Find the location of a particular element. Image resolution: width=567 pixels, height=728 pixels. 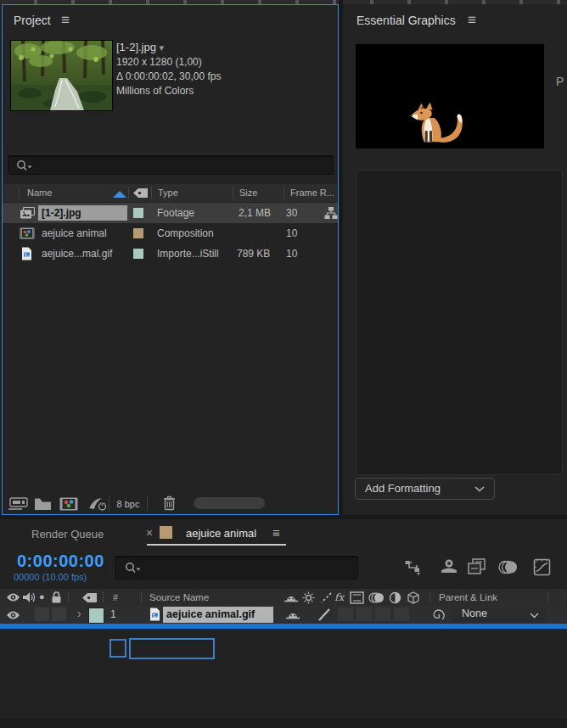

footage-filename: [1-2].jpg is located at coordinates (136, 48).